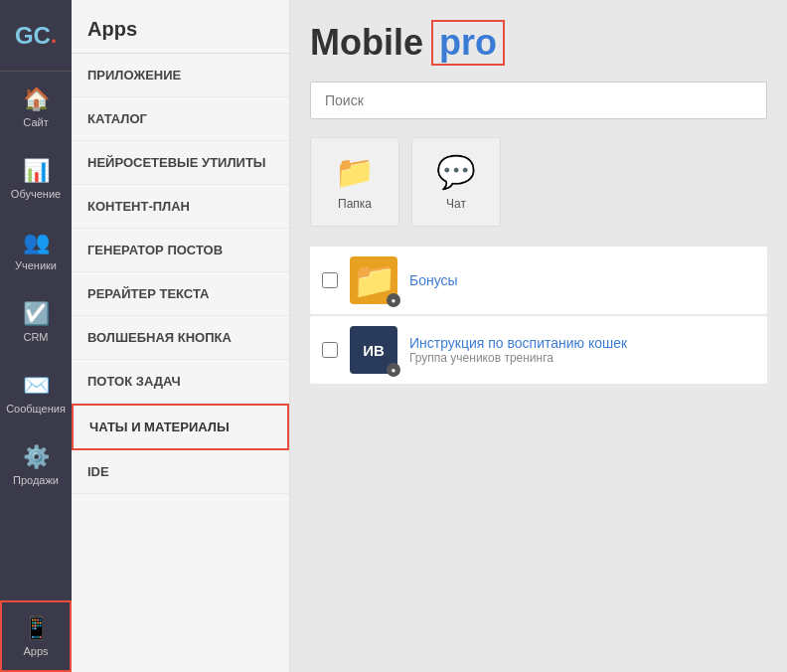 Image resolution: width=787 pixels, height=672 pixels. What do you see at coordinates (36, 99) in the screenshot?
I see `site-icon: 🏠` at bounding box center [36, 99].